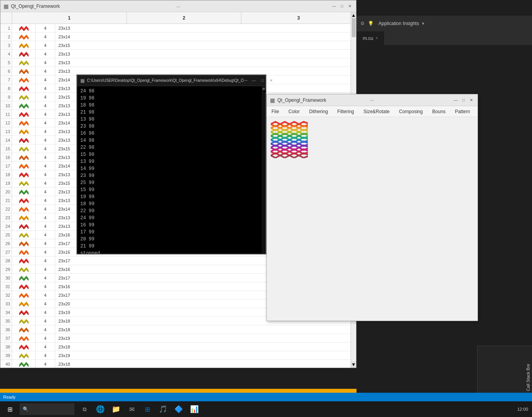  I want to click on table-row: 40 4 23x18, so click(178, 364).